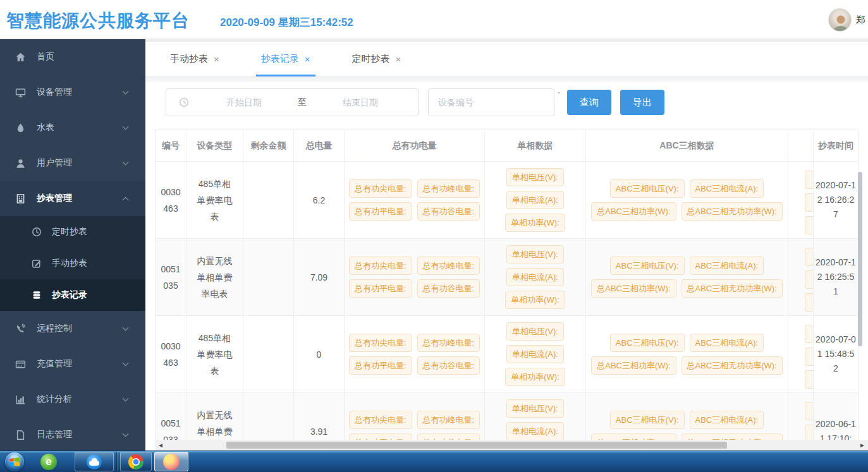 This screenshot has width=868, height=472. What do you see at coordinates (507, 80) in the screenshot?
I see `content-divider` at bounding box center [507, 80].